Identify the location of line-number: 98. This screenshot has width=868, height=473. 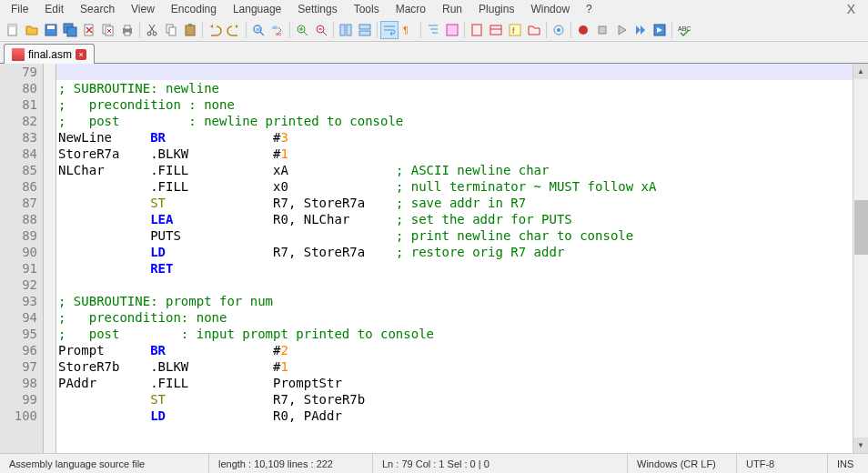
(18, 383).